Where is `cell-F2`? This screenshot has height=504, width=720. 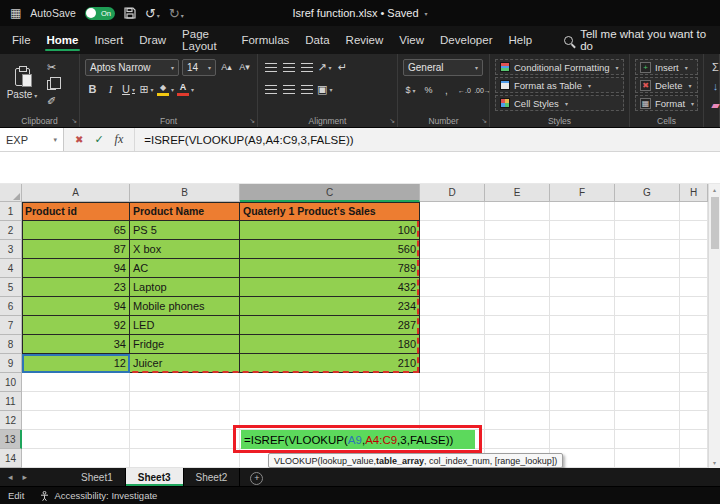
cell-F2 is located at coordinates (582, 230).